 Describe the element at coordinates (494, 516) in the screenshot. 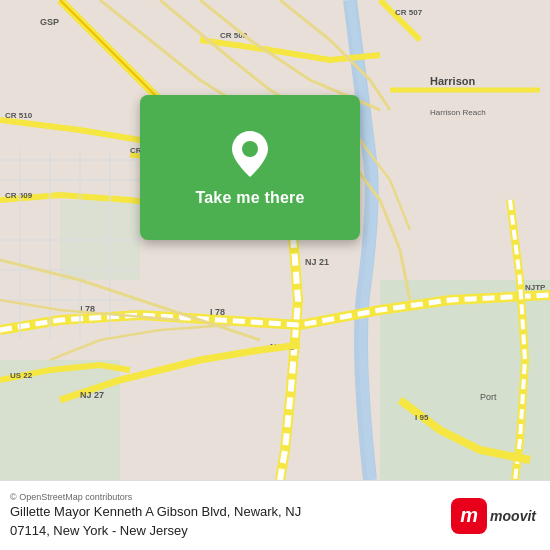

I see `moovit-logo: m moovit` at that location.